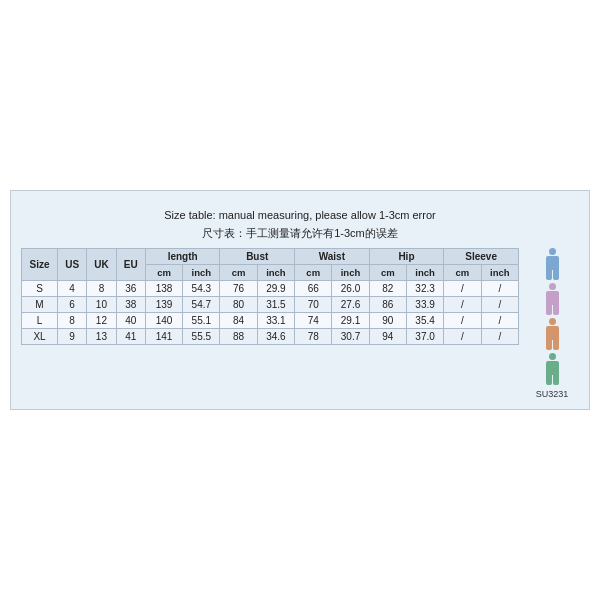 The image size is (600, 600). I want to click on sleeve-cm-header: cm, so click(462, 273).